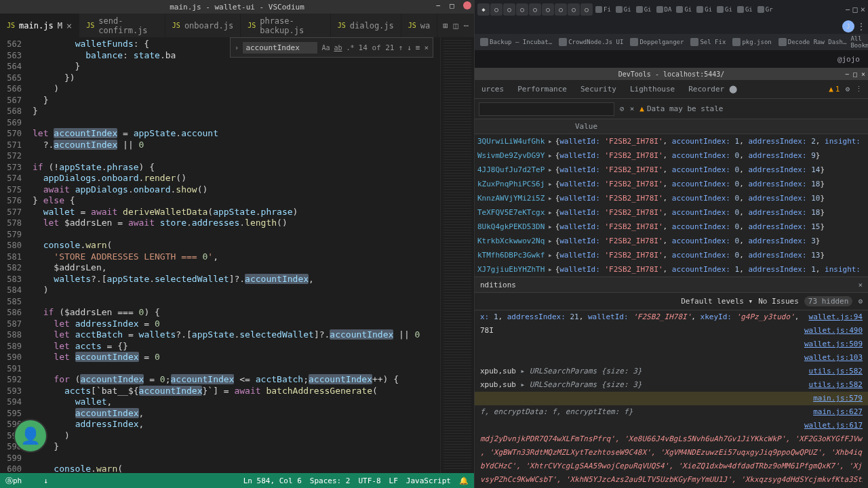  What do you see at coordinates (14, 481) in the screenshot?
I see `status-mode: ⓐph` at bounding box center [14, 481].